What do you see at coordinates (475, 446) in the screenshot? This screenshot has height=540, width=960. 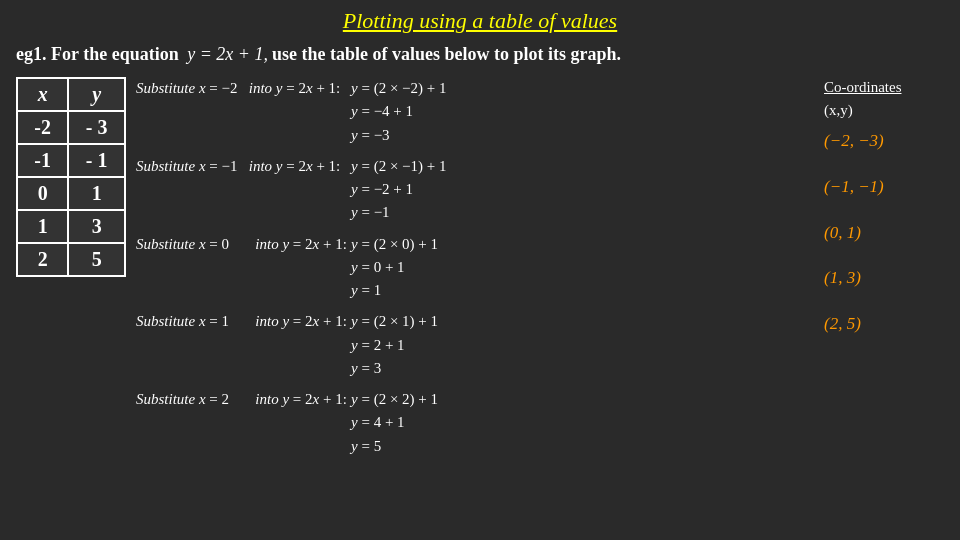 I see `step-5-line3: y = 5` at bounding box center [475, 446].